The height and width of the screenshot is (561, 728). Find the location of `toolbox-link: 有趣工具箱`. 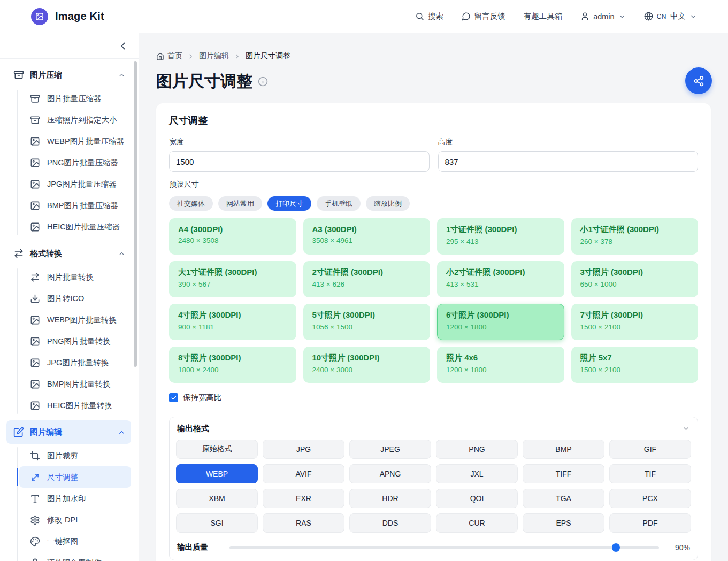

toolbox-link: 有趣工具箱 is located at coordinates (543, 16).